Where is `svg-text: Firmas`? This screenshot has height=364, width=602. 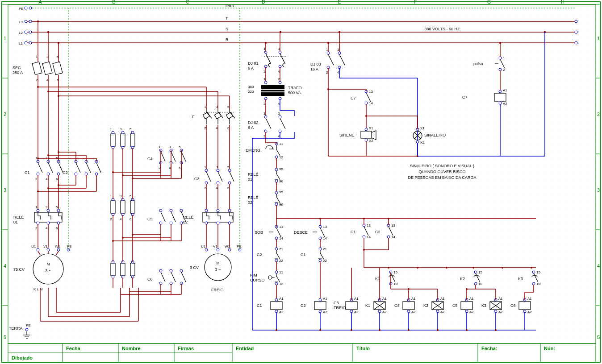
svg-text: Firmas is located at coordinates (186, 348).